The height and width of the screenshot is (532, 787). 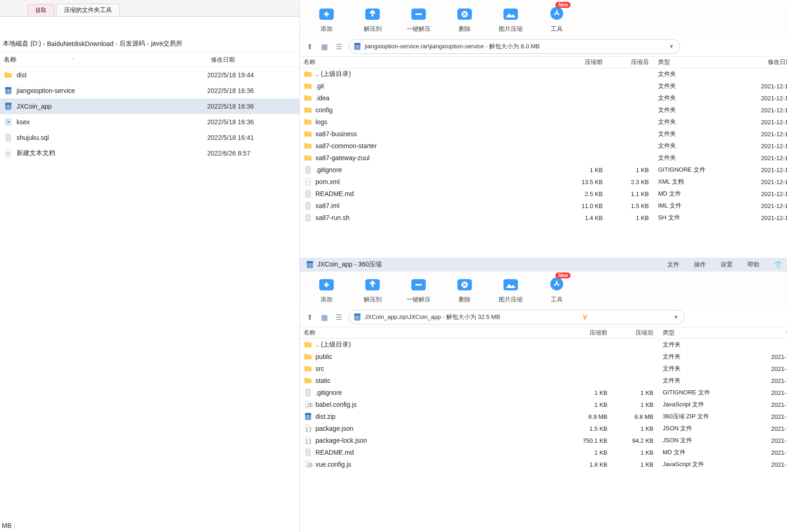 What do you see at coordinates (543, 452) in the screenshot?
I see `list-item: README.md 1 KB 1 KB MD 文件 2021-12-11 11` at bounding box center [543, 452].